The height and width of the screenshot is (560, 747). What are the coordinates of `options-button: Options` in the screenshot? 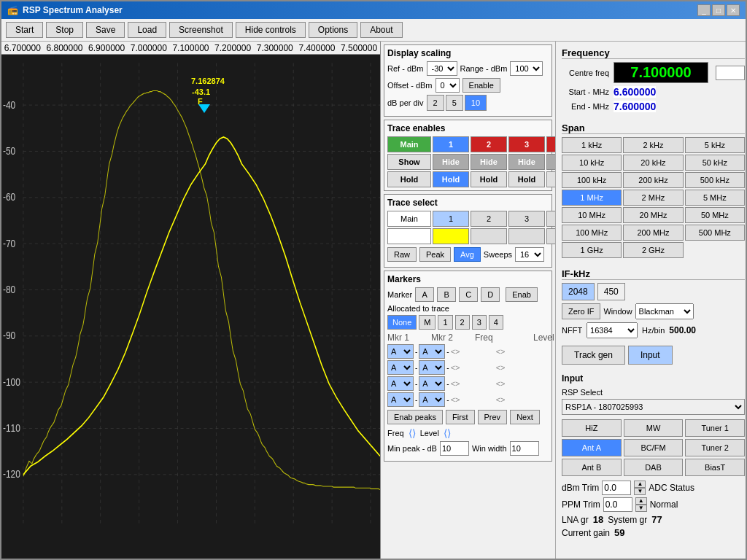 It's located at (333, 30).